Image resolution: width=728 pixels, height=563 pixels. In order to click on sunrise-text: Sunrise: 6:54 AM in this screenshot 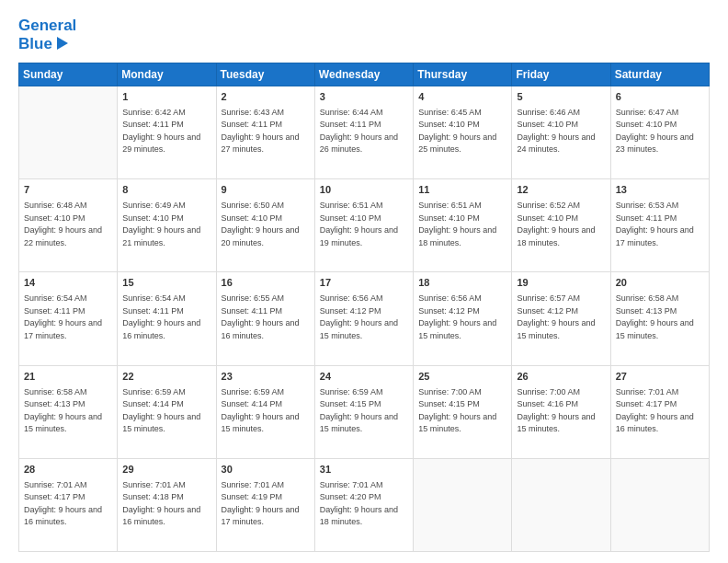, I will do `click(68, 299)`.